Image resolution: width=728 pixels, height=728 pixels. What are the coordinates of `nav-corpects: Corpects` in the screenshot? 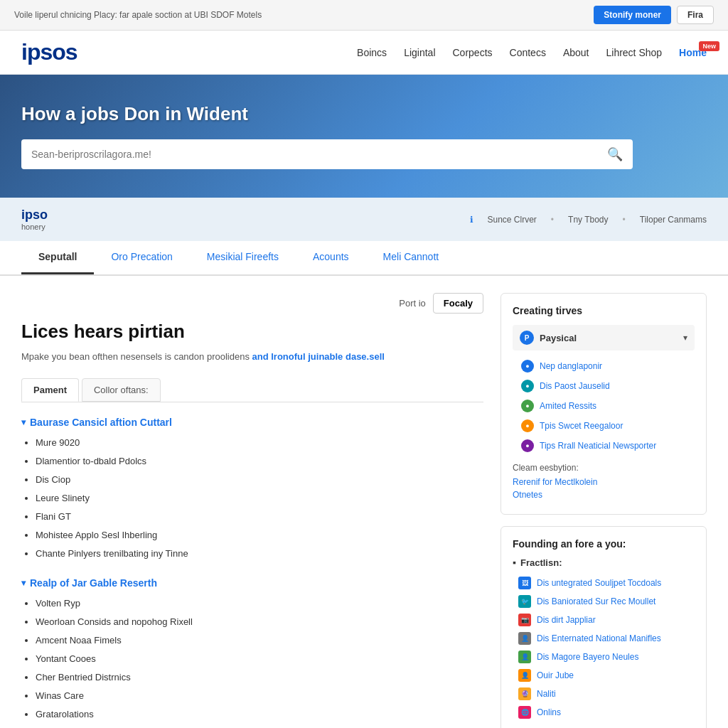 It's located at (473, 53).